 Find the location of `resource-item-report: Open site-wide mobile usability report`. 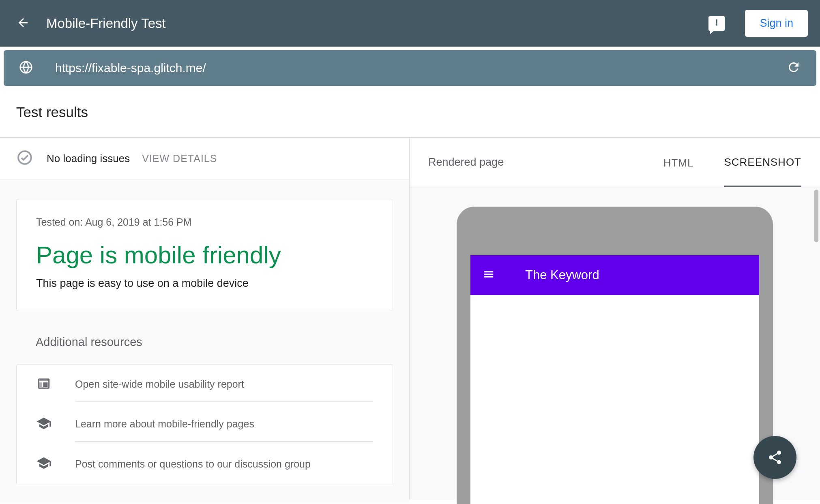

resource-item-report: Open site-wide mobile usability report is located at coordinates (204, 384).